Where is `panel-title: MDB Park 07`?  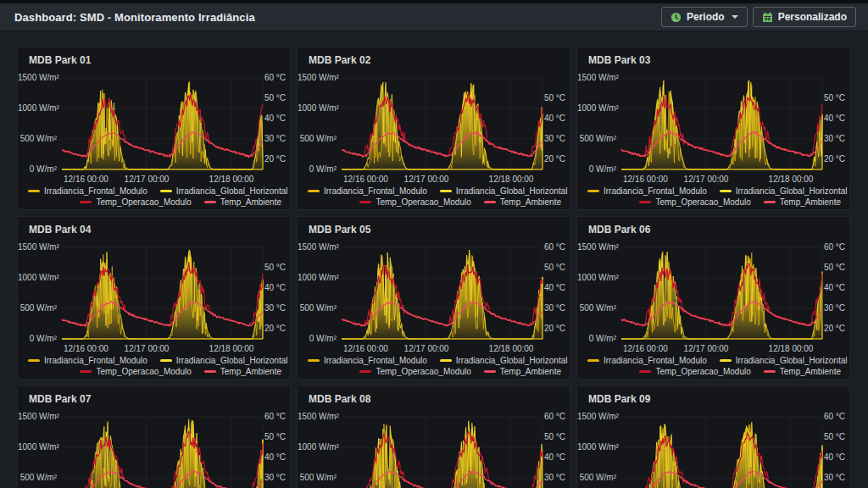 panel-title: MDB Park 07 is located at coordinates (59, 399).